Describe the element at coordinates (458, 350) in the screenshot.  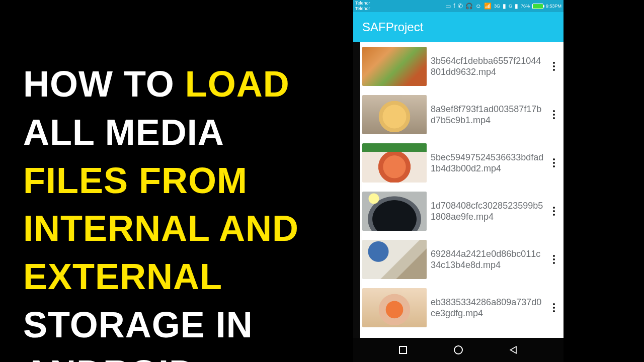
I see `nav-home-button` at that location.